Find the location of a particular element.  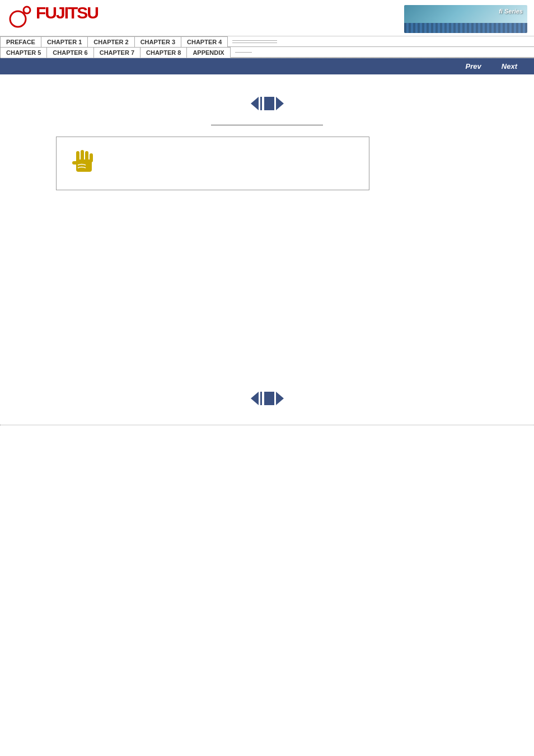

nav-arrow-left-bottom is located at coordinates (255, 398).